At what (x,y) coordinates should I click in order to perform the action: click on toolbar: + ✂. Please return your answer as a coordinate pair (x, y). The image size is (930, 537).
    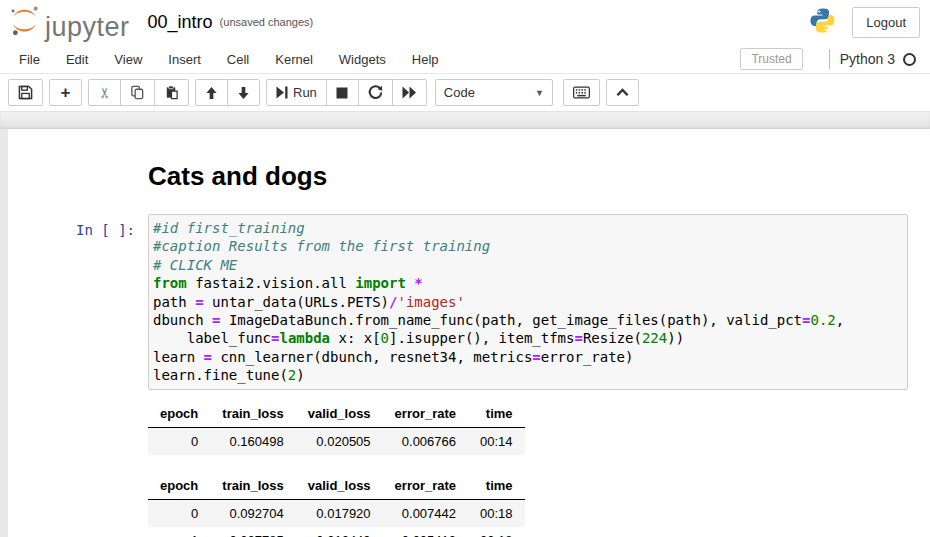
    Looking at the image, I should click on (465, 92).